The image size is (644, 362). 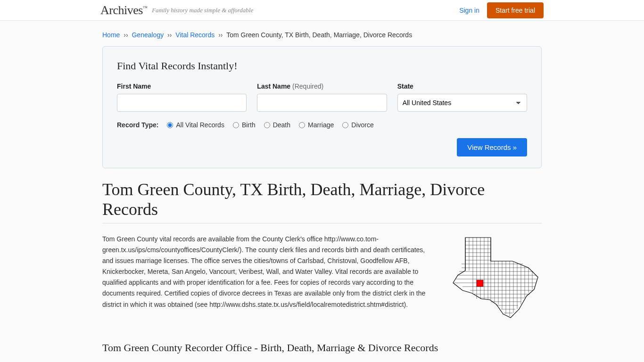 What do you see at coordinates (322, 86) in the screenshot?
I see `last-name-label: Last Name (Required)` at bounding box center [322, 86].